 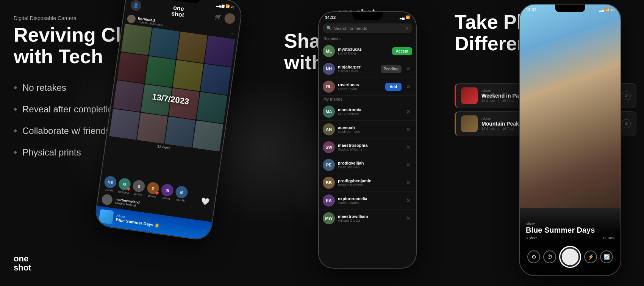 I want to click on friend-avatar-3: RL, so click(x=329, y=87).